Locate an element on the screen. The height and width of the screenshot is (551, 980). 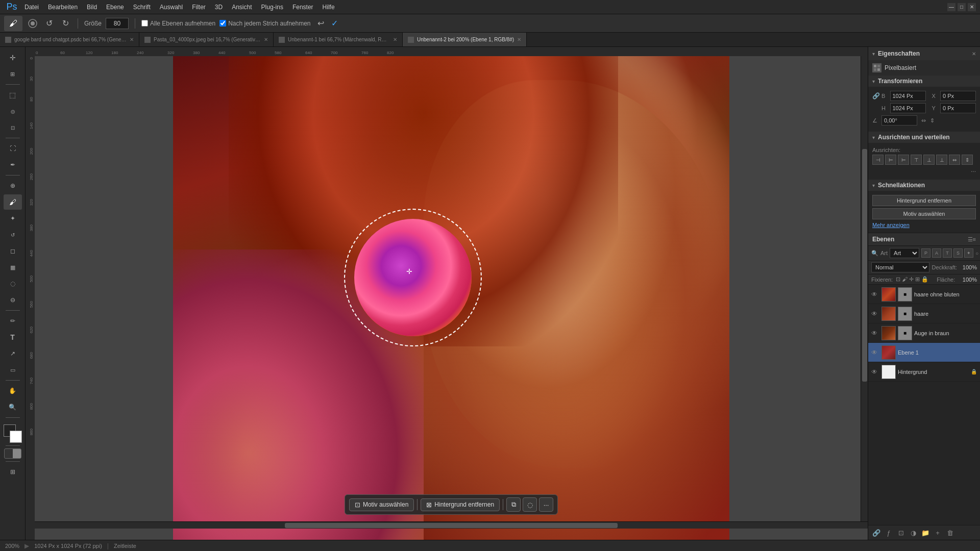
properties-header: ▾ Eigenschaften ✕ is located at coordinates (924, 54).